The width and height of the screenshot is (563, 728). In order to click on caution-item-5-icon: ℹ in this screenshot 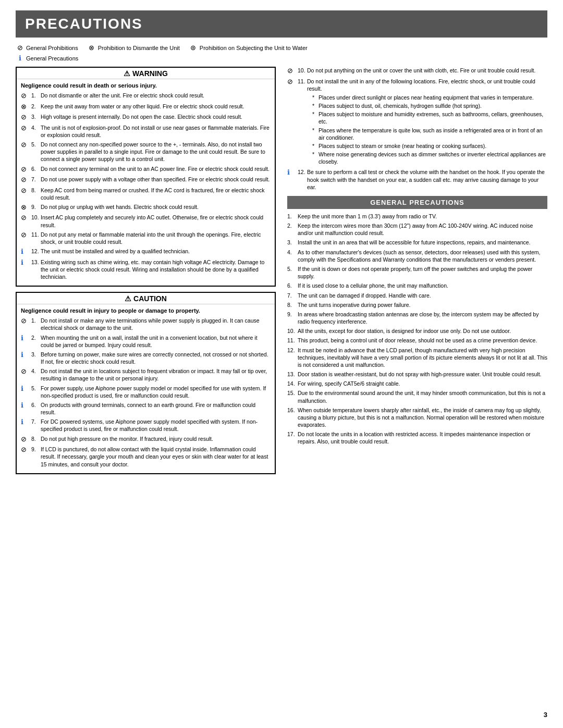, I will do `click(26, 389)`.